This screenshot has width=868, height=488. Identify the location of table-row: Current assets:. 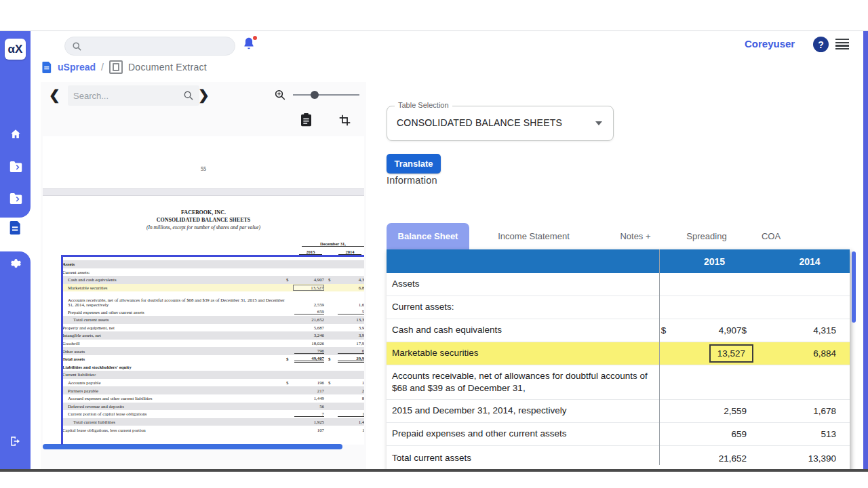
(618, 308).